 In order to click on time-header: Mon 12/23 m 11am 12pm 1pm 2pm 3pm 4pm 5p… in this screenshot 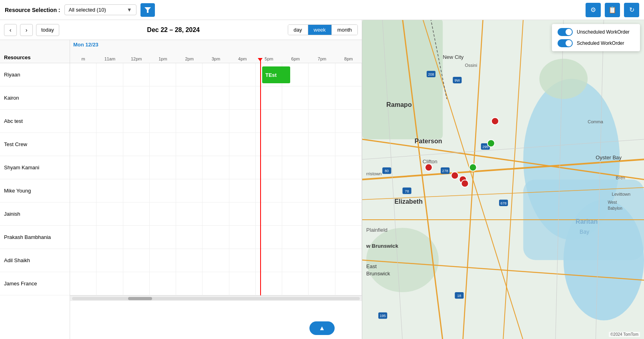, I will do `click(216, 52)`.